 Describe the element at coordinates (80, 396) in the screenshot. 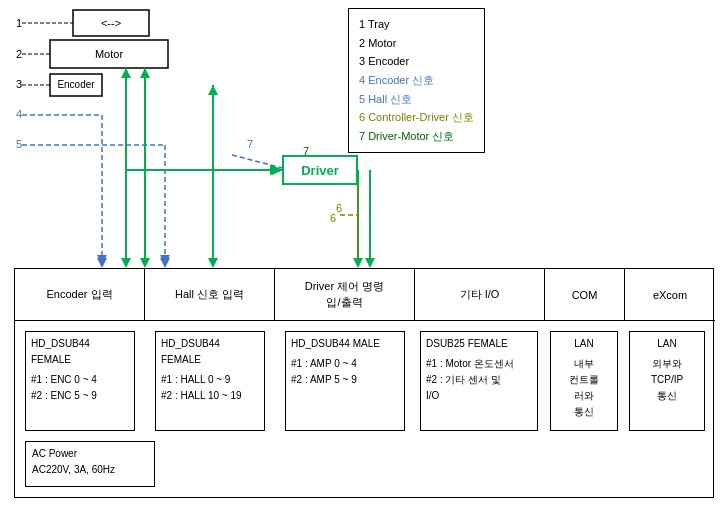

I see `sub-encoder-line3: #2 : ENC 5 ~ 9` at that location.